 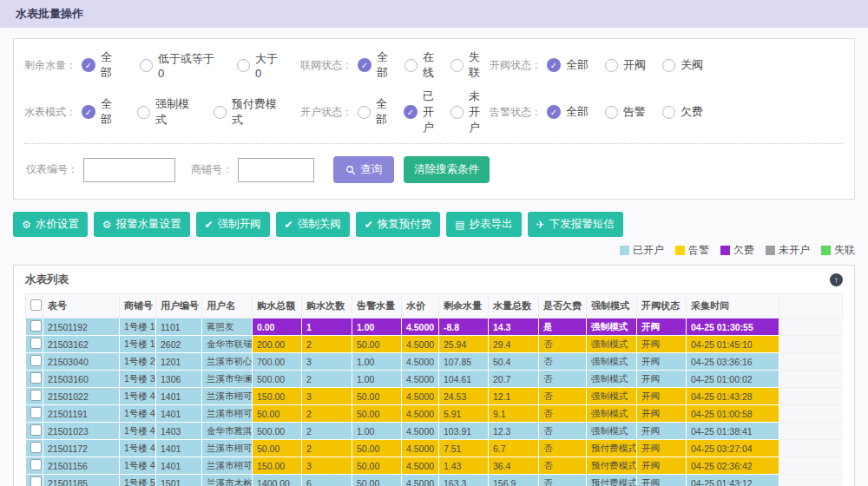 I want to click on cell-purchase_amount: 0.00, so click(x=278, y=327).